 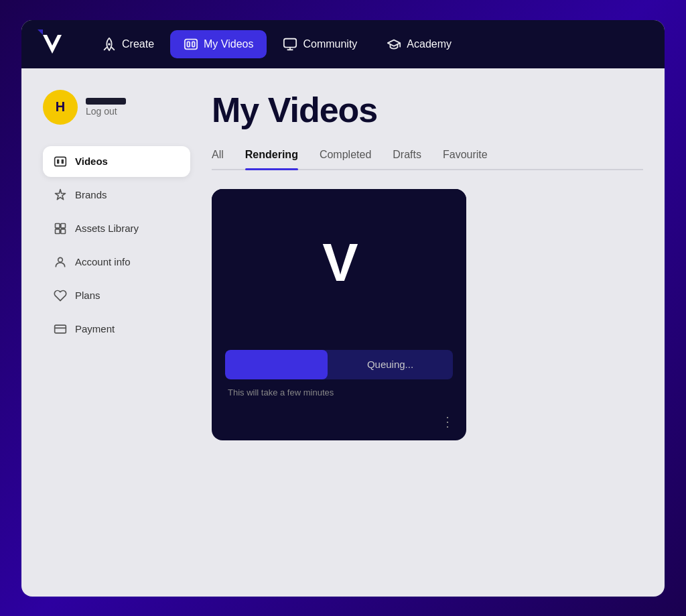 What do you see at coordinates (128, 44) in the screenshot?
I see `nav-item-create: Create` at bounding box center [128, 44].